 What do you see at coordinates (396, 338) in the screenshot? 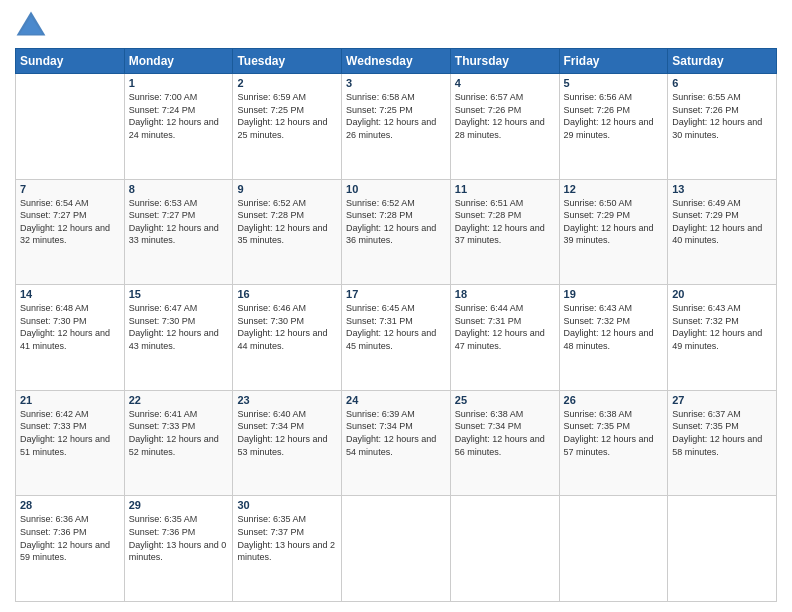
I see `calendar-cell: 17Sunrise: 6:45 AMSunset: 7:31 PMDayligh…` at bounding box center [396, 338].